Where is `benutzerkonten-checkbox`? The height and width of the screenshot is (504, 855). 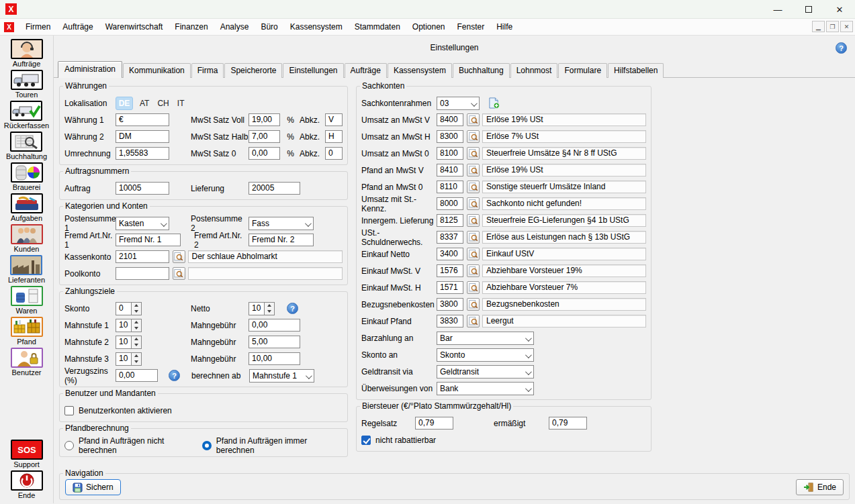 benutzerkonten-checkbox is located at coordinates (69, 411).